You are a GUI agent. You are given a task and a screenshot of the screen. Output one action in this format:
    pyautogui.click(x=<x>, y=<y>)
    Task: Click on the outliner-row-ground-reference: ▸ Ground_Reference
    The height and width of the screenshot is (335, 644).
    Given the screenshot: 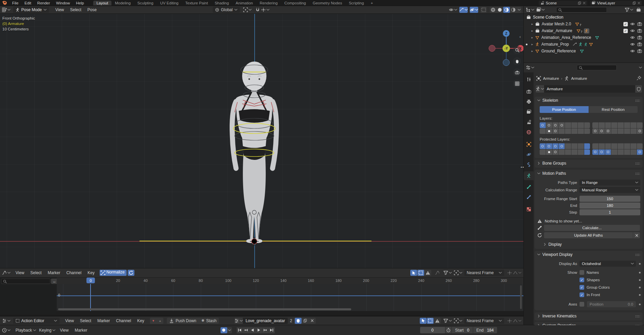 What is the action you would take?
    pyautogui.click(x=584, y=51)
    